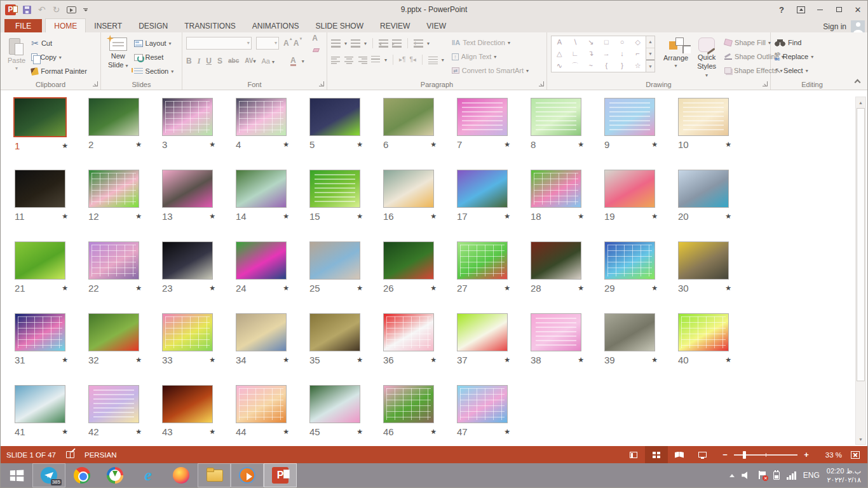  Describe the element at coordinates (336, 43) in the screenshot. I see `bullets-icon` at that location.